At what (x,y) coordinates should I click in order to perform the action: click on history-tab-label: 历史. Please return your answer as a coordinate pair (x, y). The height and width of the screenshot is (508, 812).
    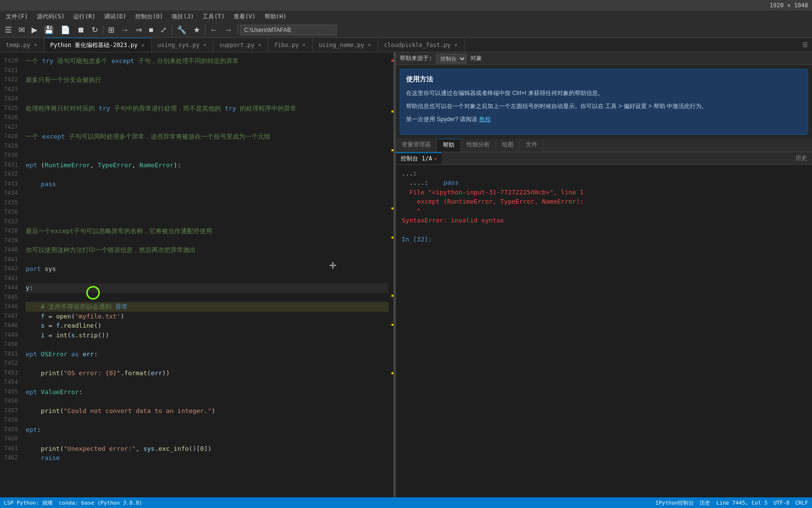
    Looking at the image, I should click on (801, 158).